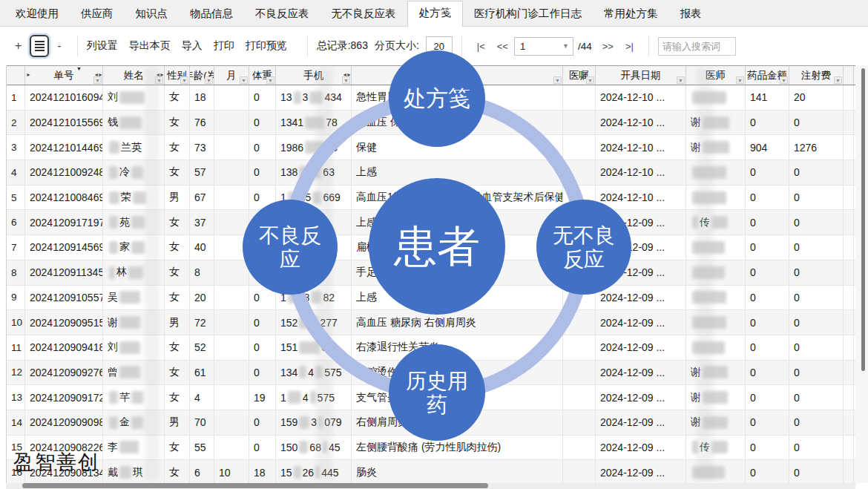 The height and width of the screenshot is (489, 868). Describe the element at coordinates (767, 147) in the screenshot. I see `cell-drug: 904` at that location.